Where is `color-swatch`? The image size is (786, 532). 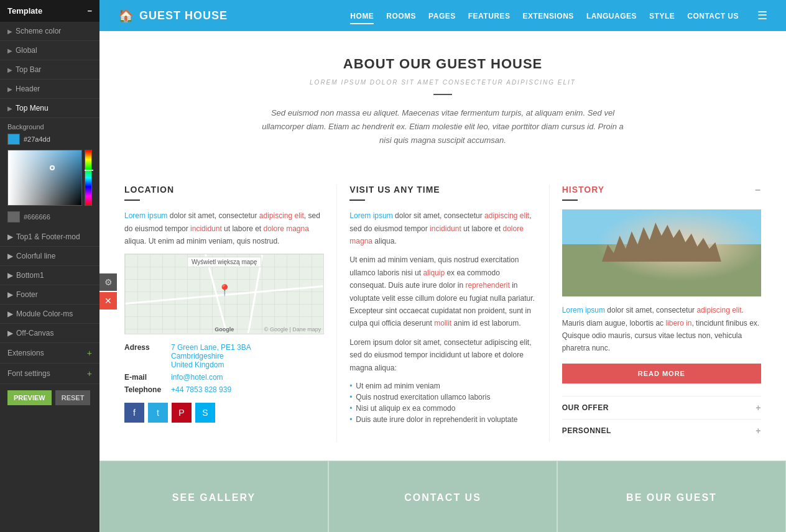 color-swatch is located at coordinates (14, 139).